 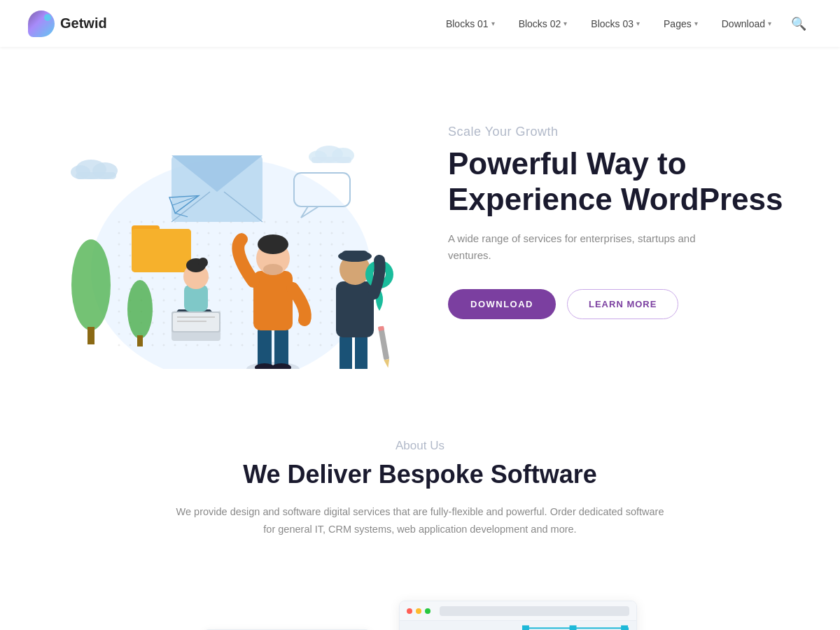 I want to click on nav-item-blocks01: Blocks 01 ▾, so click(x=470, y=24).